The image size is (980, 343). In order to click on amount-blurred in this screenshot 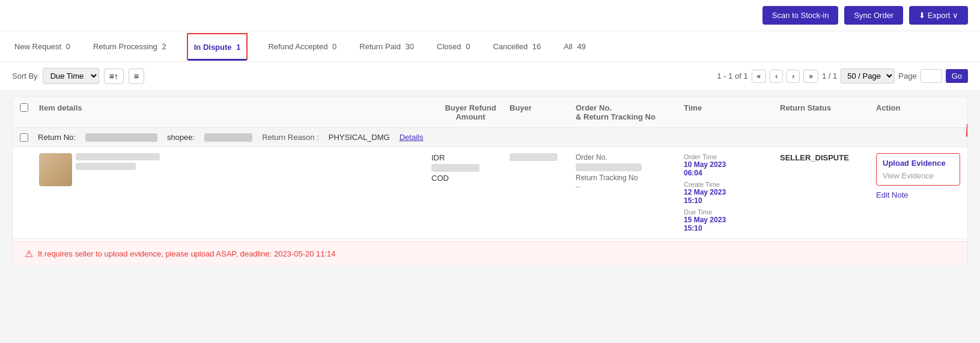, I will do `click(455, 168)`.